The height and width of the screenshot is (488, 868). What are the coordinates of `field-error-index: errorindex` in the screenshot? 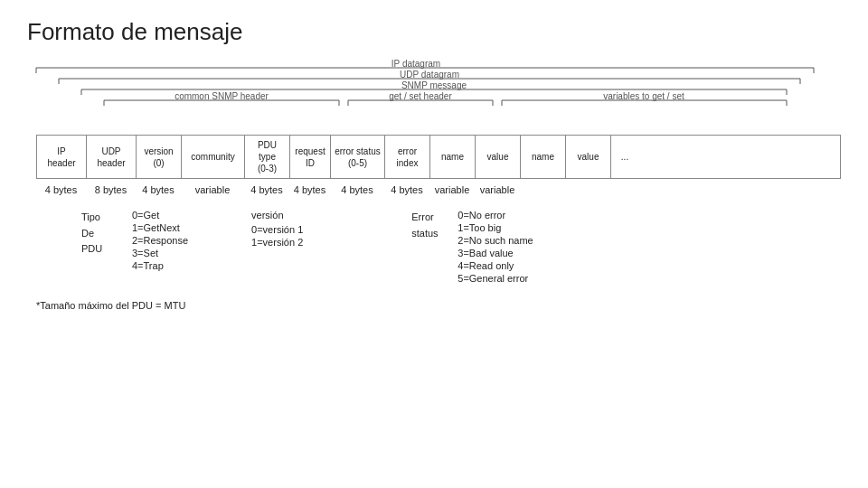 It's located at (408, 157).